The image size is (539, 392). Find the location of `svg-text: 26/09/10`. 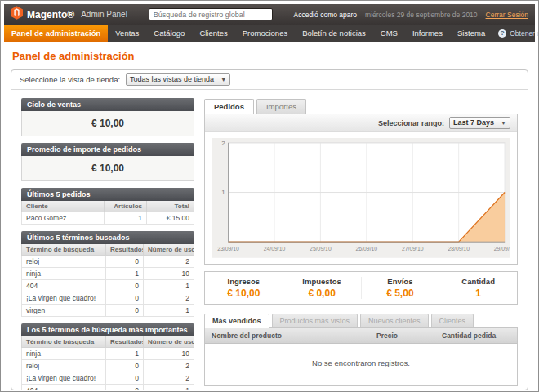

svg-text: 26/09/10 is located at coordinates (368, 248).